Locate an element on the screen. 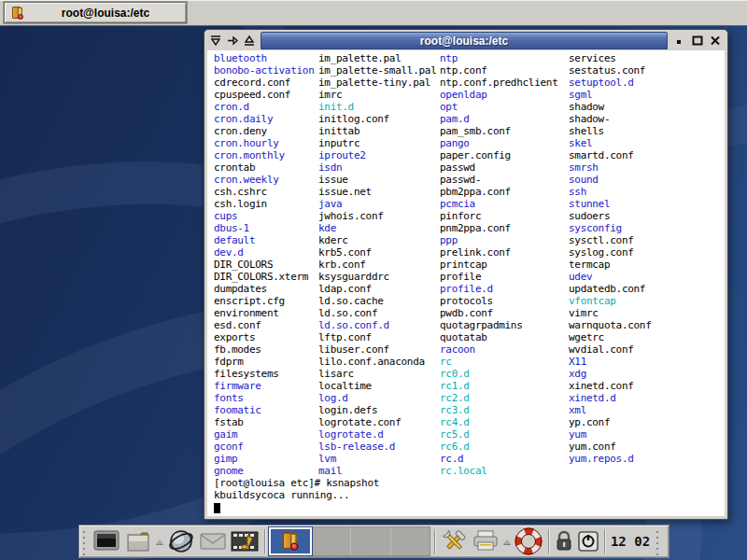 This screenshot has width=747, height=560. file-entry: gaim is located at coordinates (263, 435).